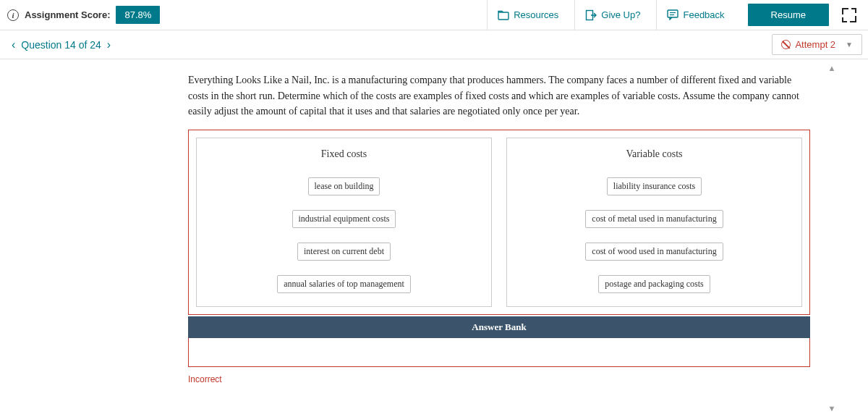 This screenshot has width=868, height=417. Describe the element at coordinates (137, 14) in the screenshot. I see `score-badge: 87.8%` at that location.